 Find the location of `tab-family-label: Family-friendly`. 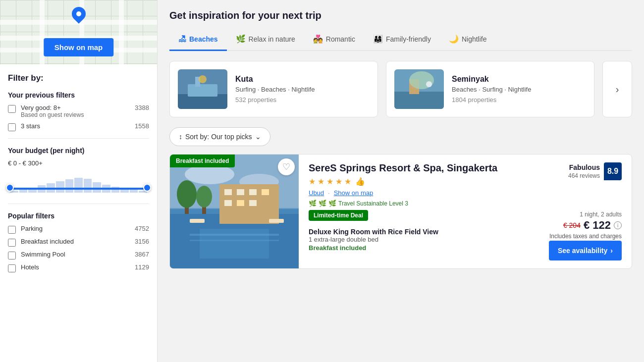

tab-family-label: Family-friendly is located at coordinates (408, 39).